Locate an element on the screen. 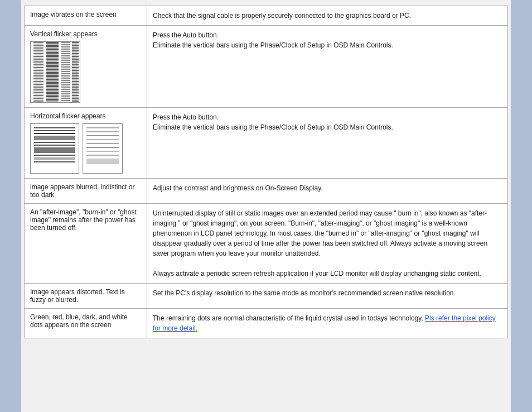 This screenshot has width=532, height=412. solution-prefix: The remaining dots are normal characteri… is located at coordinates (289, 318).